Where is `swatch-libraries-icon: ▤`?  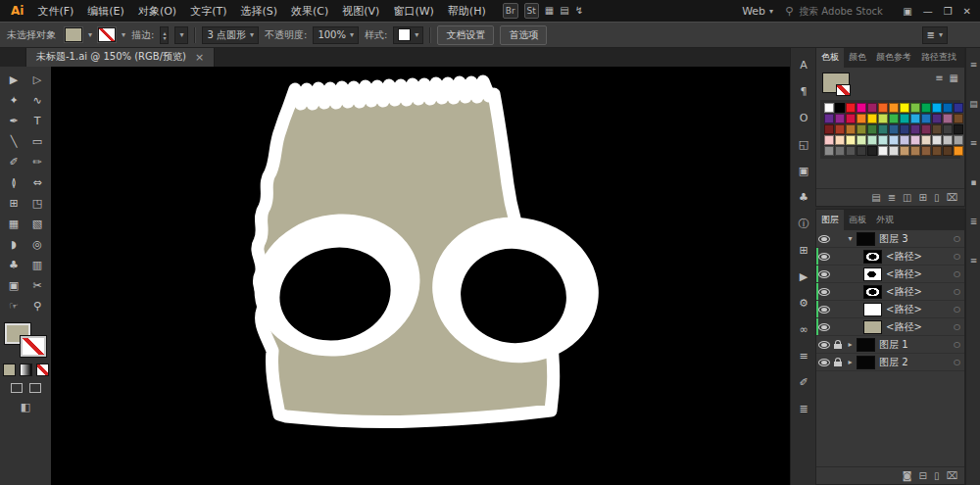
swatch-libraries-icon: ▤ is located at coordinates (876, 198).